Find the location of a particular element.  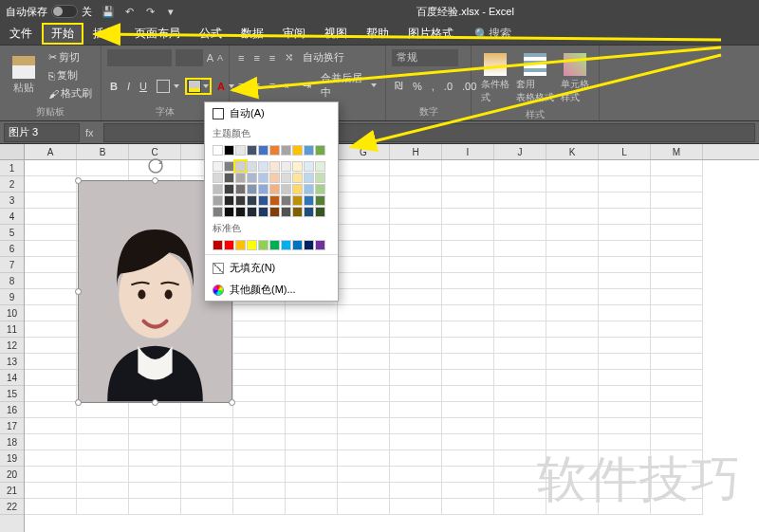

name-box: 图片 3 is located at coordinates (42, 133).